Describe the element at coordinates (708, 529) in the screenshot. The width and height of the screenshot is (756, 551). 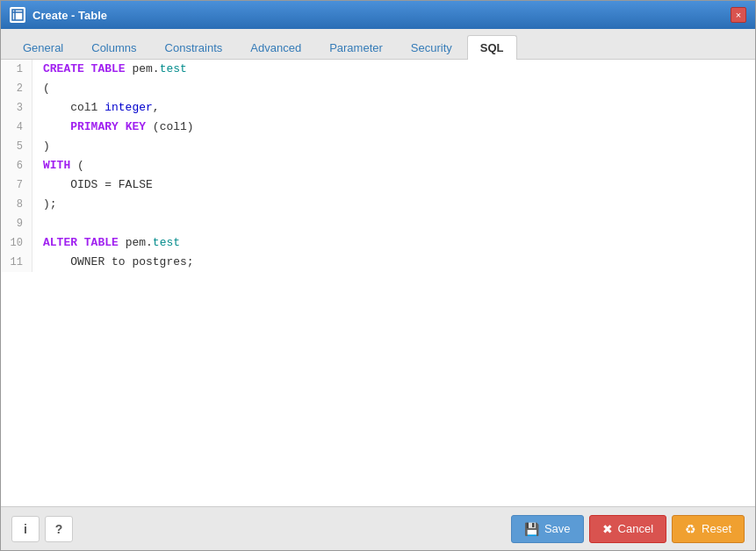
I see `reset-button: ♻ Reset` at that location.